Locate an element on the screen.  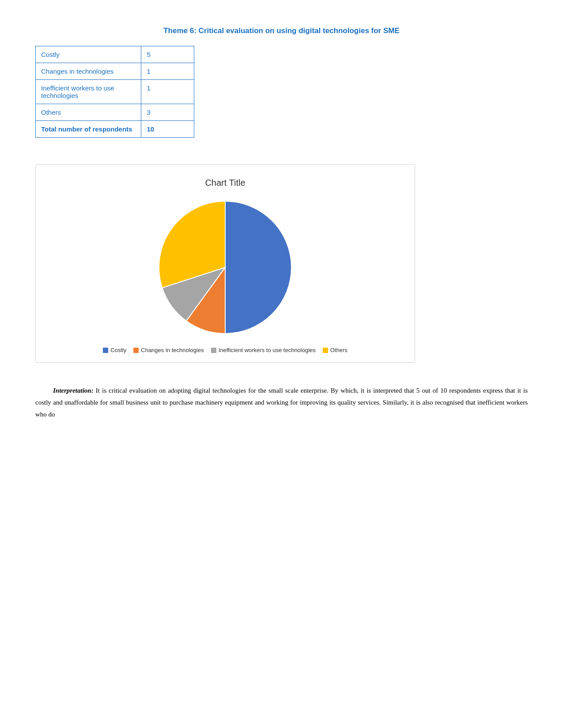
table-row: Changes in technologies1 is located at coordinates (115, 71).